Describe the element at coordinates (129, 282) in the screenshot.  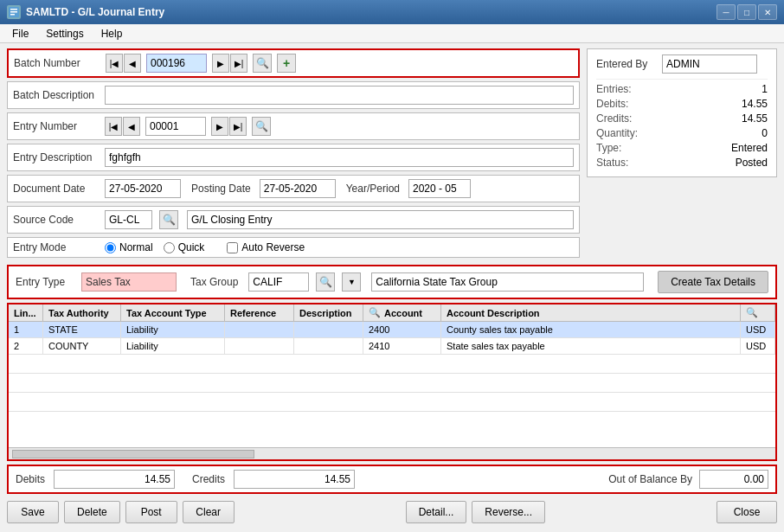
I see `entry-type-input` at that location.